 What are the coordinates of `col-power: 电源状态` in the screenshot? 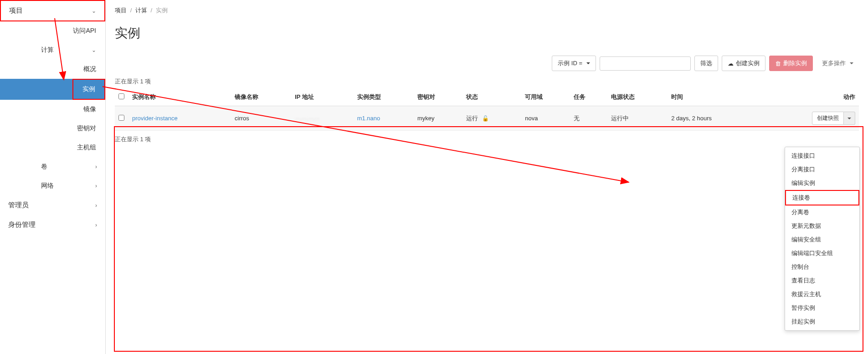 It's located at (637, 97).